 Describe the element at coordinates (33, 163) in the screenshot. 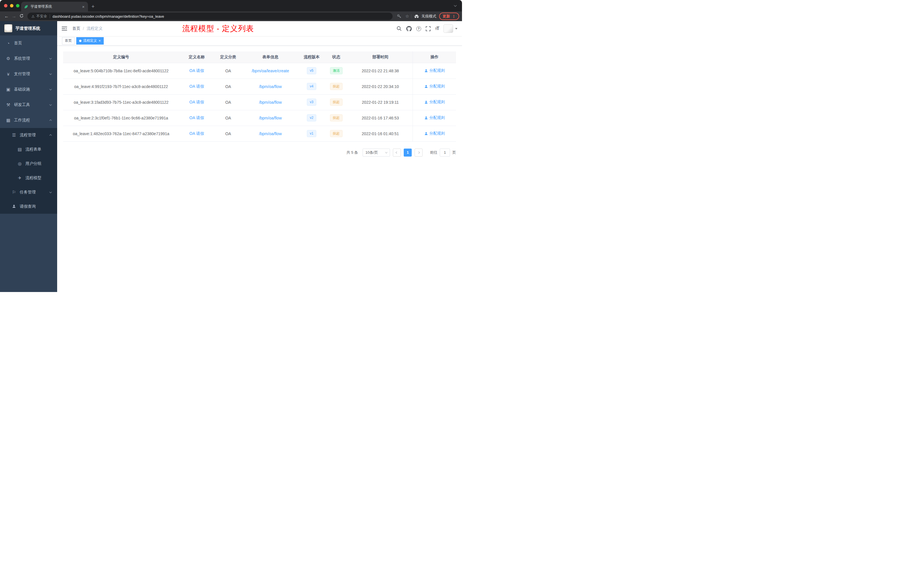

I see `sidebar-item-label: 用户分组` at that location.